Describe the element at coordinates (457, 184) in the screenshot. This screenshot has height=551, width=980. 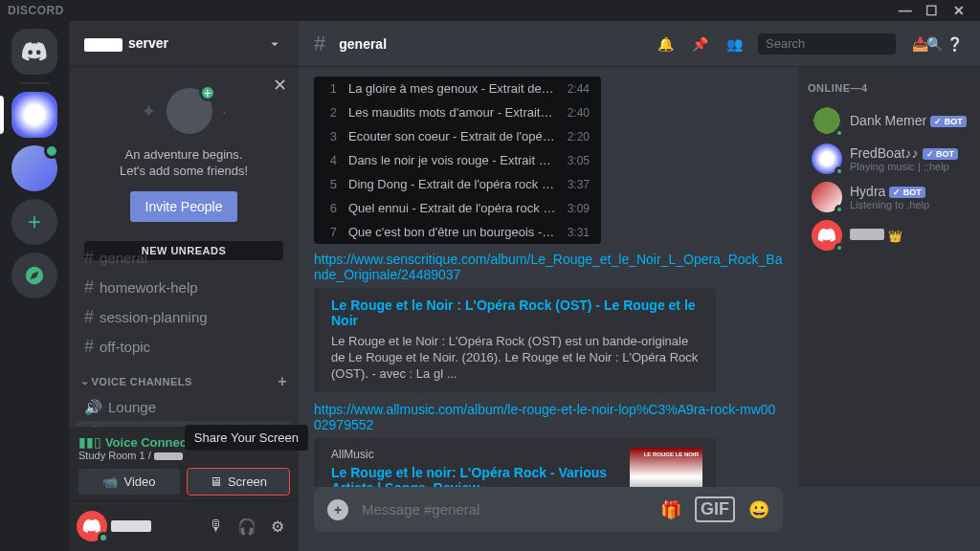
I see `track-row: 5Ding Dong - Extrait de l'opéra rock 'Le…` at that location.